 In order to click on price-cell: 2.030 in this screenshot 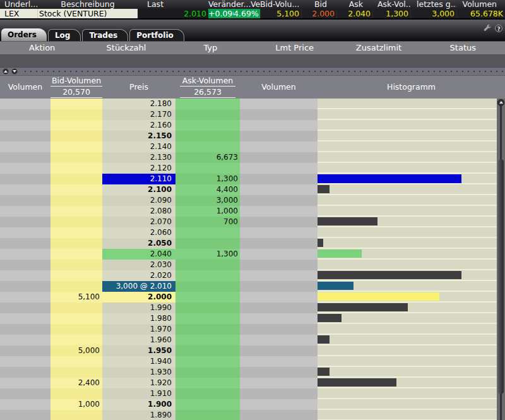, I will do `click(139, 265)`.